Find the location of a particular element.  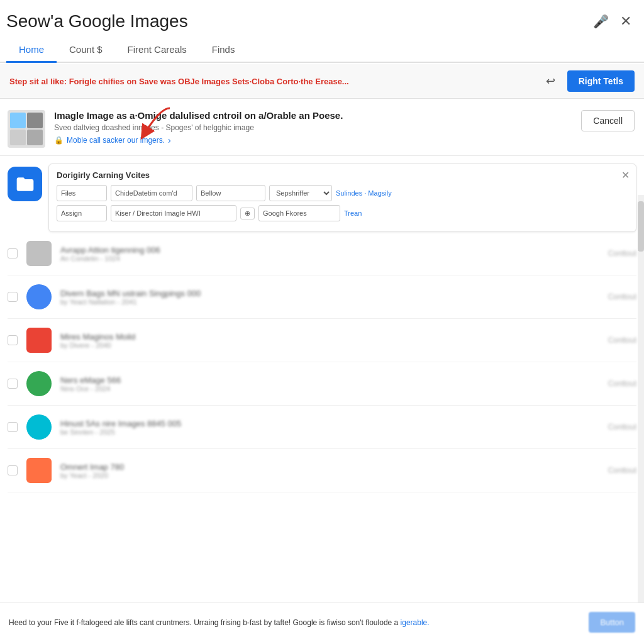

footer-text: Heed to your Five it f-ftalogeed ale lif… is located at coordinates (219, 623).